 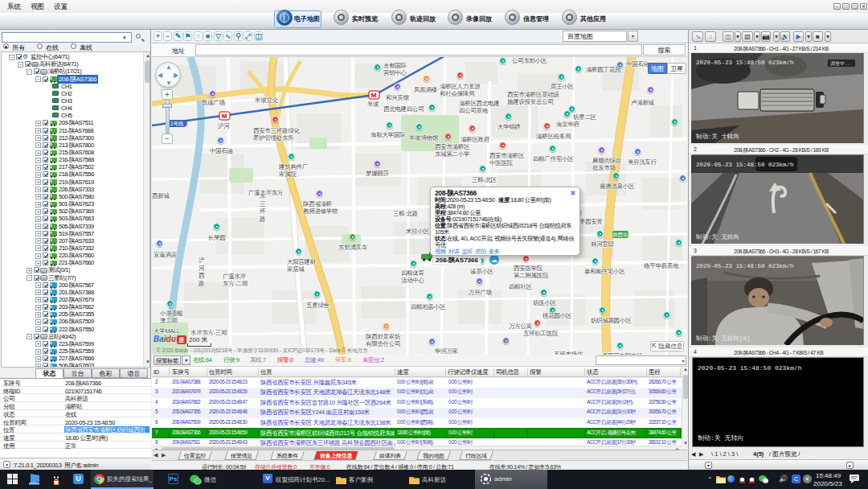 I want to click on svg-text: 制动:关 无转向[0], so click(x=723, y=338).